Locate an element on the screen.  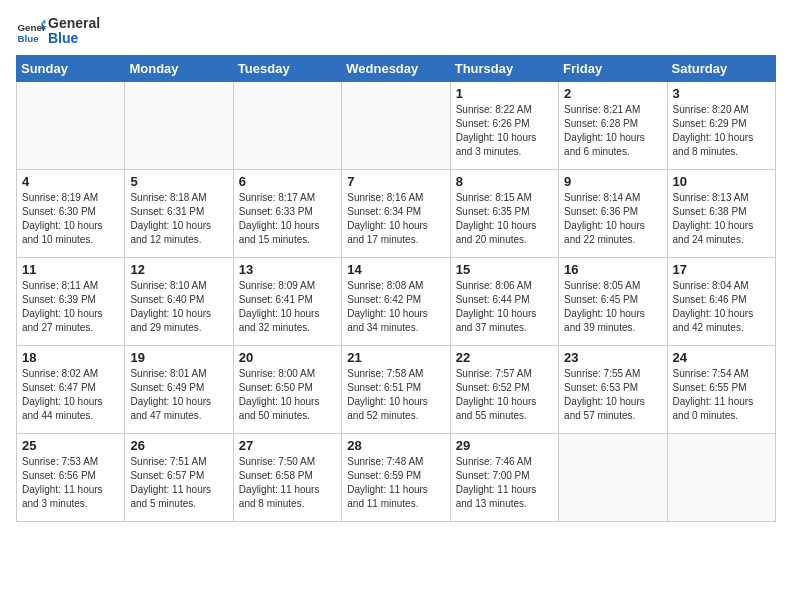
calendar-cell: 8Sunrise: 8:15 AM Sunset: 6:35 PM Daylig… is located at coordinates (504, 213).